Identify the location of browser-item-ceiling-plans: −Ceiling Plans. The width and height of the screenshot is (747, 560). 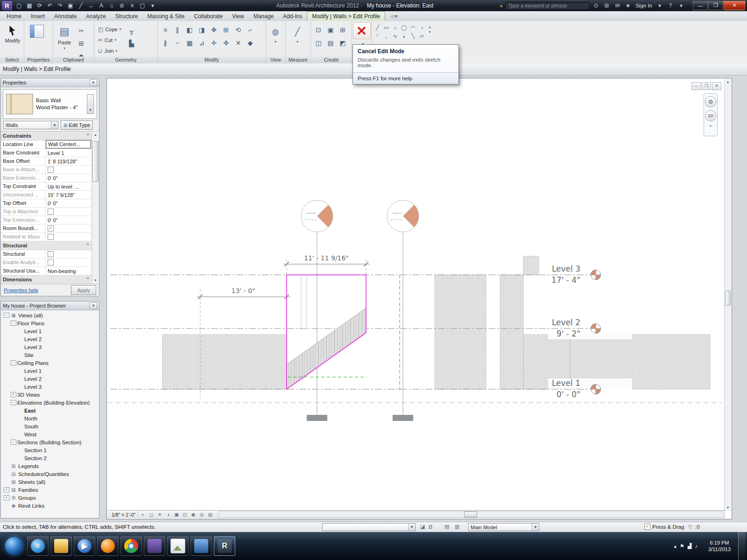
(50, 363).